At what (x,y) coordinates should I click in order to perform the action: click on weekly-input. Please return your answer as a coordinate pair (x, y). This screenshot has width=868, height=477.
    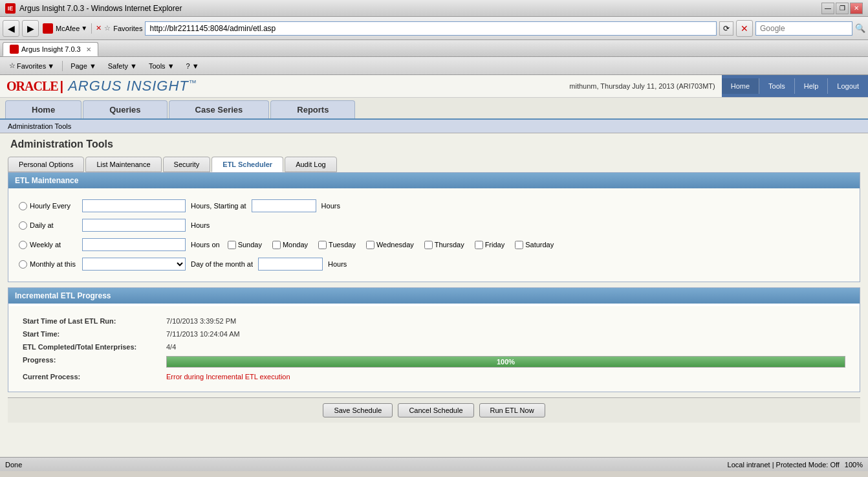
    Looking at the image, I should click on (134, 245).